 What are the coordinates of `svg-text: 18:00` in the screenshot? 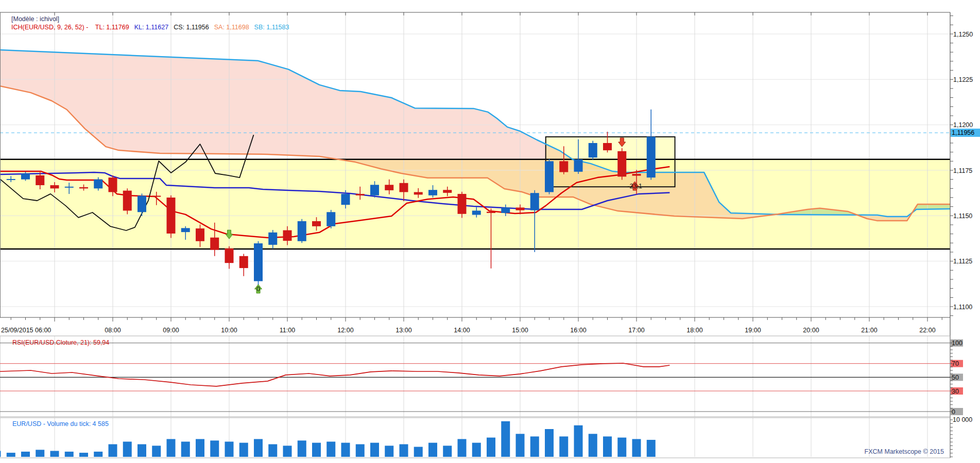 It's located at (694, 330).